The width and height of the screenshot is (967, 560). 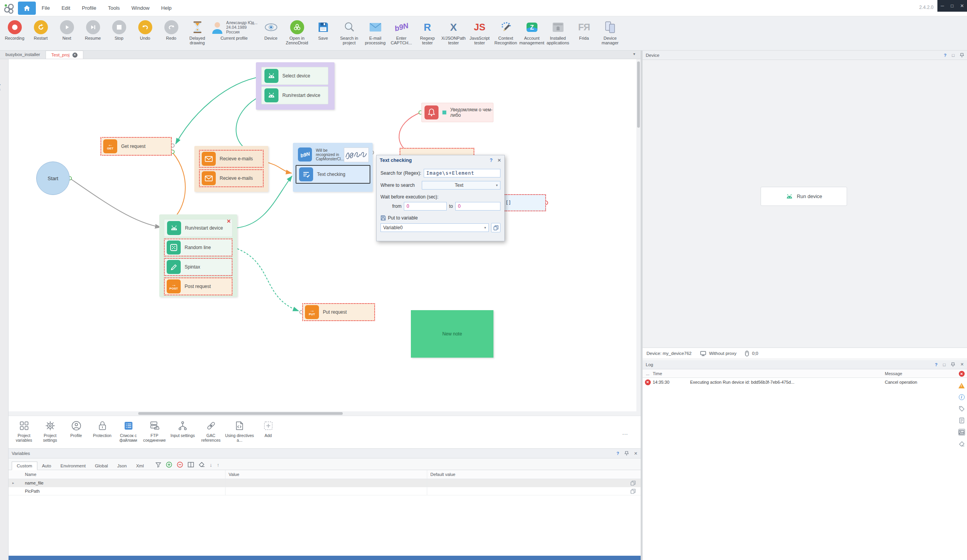 What do you see at coordinates (122, 474) in the screenshot?
I see `col-name: Name` at bounding box center [122, 474].